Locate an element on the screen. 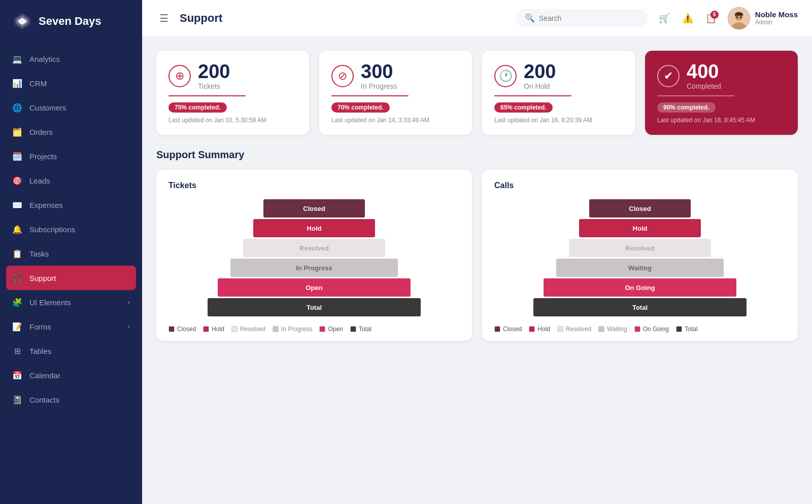 The height and width of the screenshot is (504, 812). app-name: Seven Days is located at coordinates (70, 21).